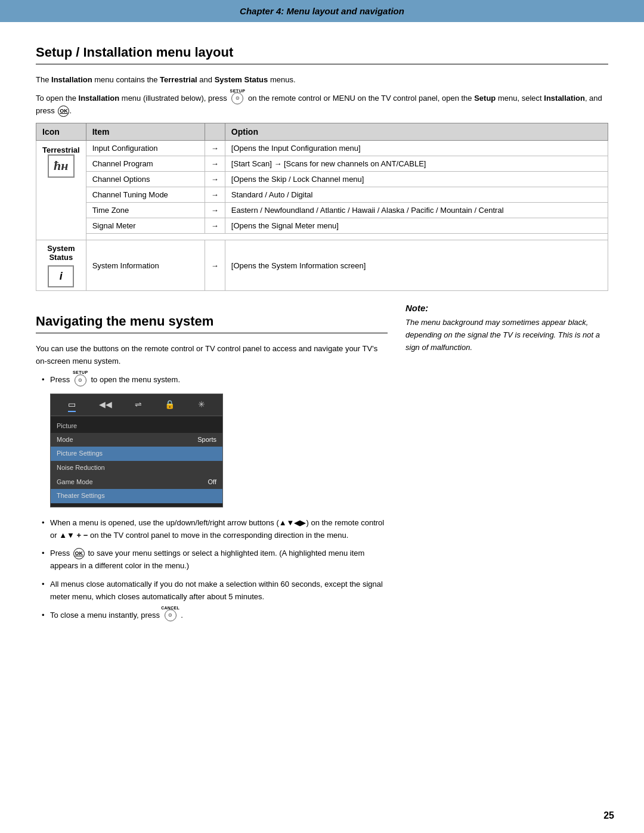  Describe the element at coordinates (322, 195) in the screenshot. I see `table-row: Channel Tuning Mode → Standard / Auto / …` at that location.